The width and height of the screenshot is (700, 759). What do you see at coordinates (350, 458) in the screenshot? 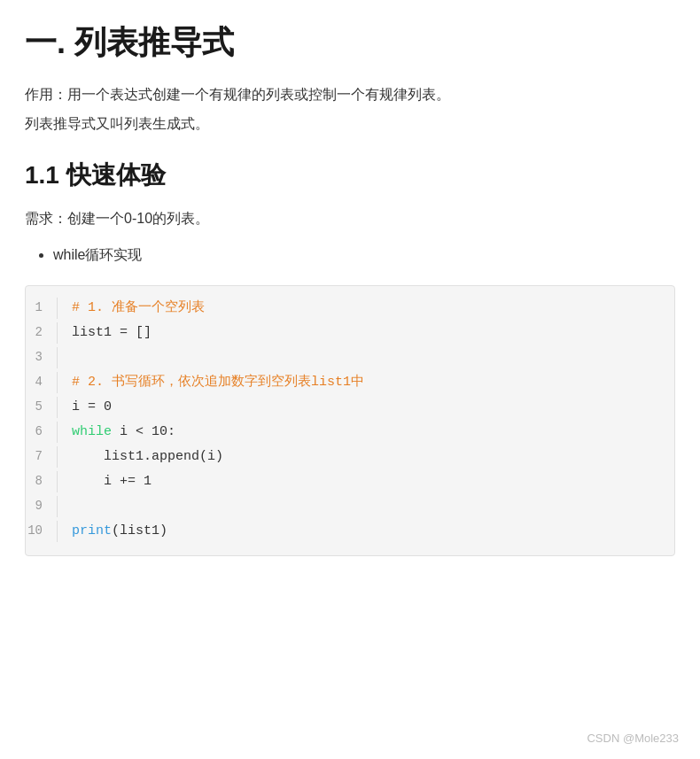
I see `code-line-7: 7 list1.append(i)` at bounding box center [350, 458].